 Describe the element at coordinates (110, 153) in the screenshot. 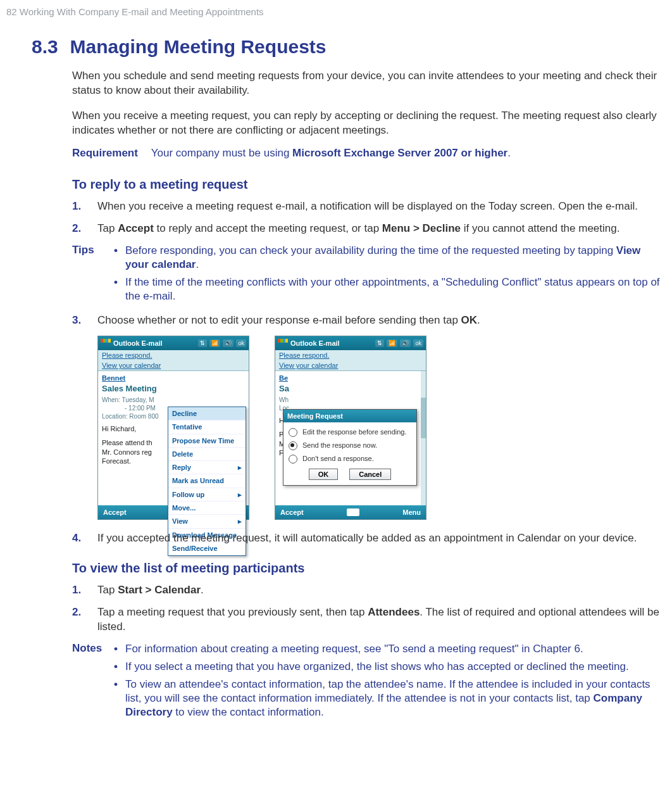

I see `requirement-label: Requirement` at that location.